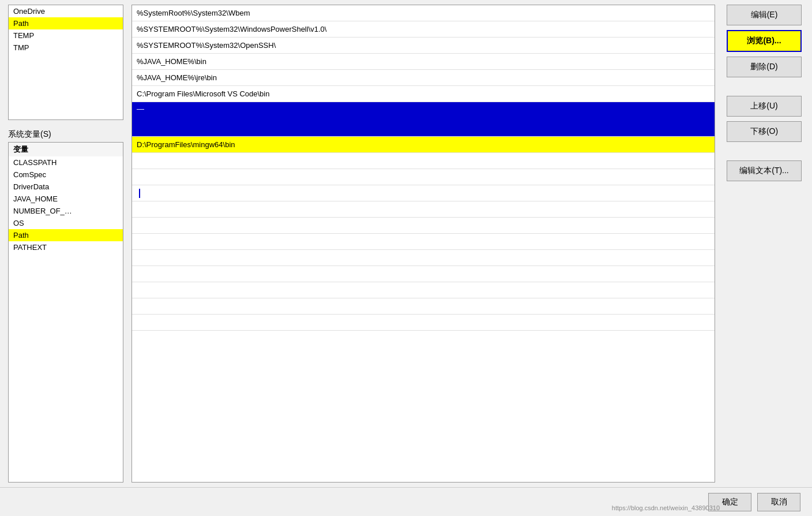 This screenshot has height=516, width=812. What do you see at coordinates (423, 13) in the screenshot?
I see `path-item-0: %SystemRoot%\System32\Wbem` at bounding box center [423, 13].